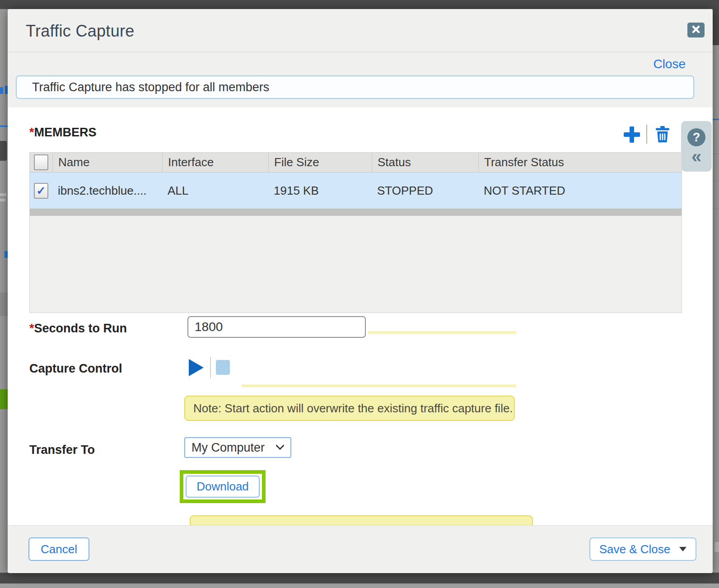 This screenshot has height=588, width=719. Describe the element at coordinates (683, 549) in the screenshot. I see `triangle-down-icon` at that location.